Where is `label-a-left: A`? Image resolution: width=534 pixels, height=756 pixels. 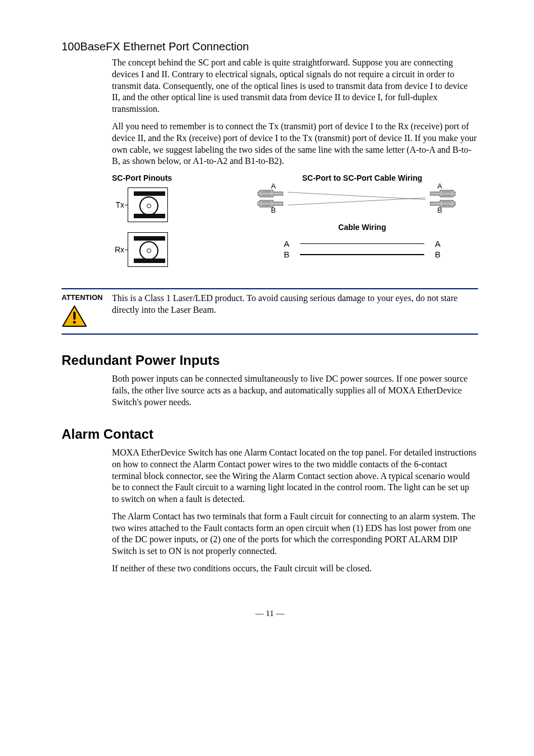
label-a-left: A is located at coordinates (287, 244).